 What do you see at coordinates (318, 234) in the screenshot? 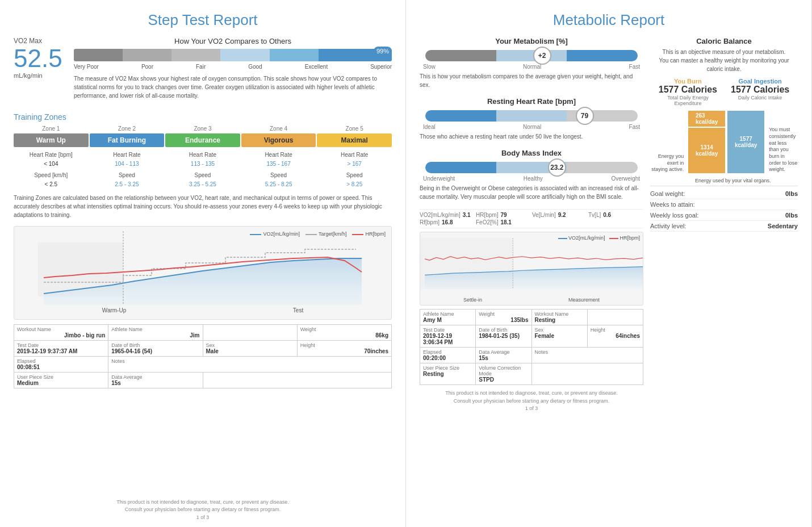
I see `chart-legend: VO2[mL/kg/min] Target[km/h] HR[bpm]` at bounding box center [318, 234].